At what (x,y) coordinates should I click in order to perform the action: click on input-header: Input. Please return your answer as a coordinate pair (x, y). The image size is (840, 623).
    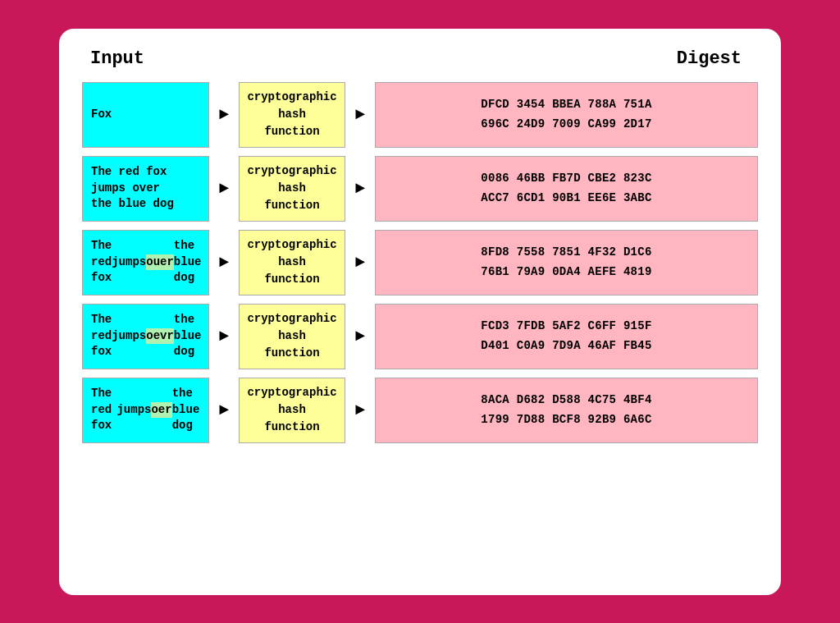
    Looking at the image, I should click on (117, 59).